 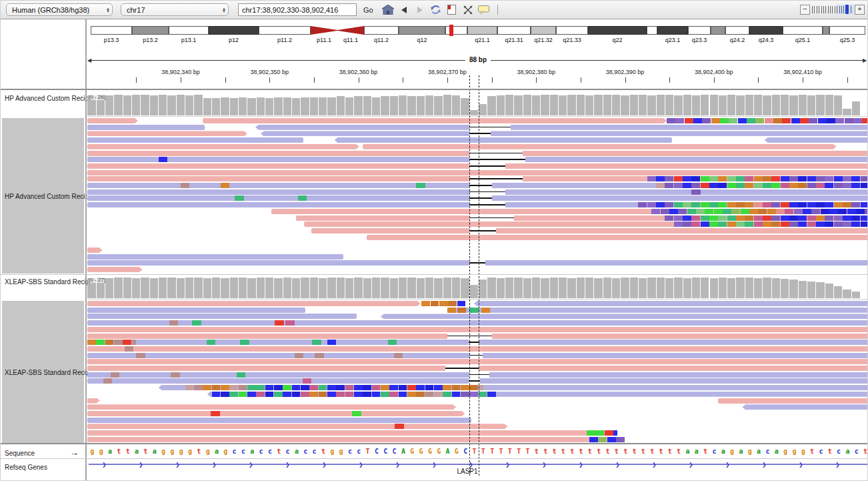 What do you see at coordinates (847, 9) in the screenshot?
I see `zoom-slider-handle` at bounding box center [847, 9].